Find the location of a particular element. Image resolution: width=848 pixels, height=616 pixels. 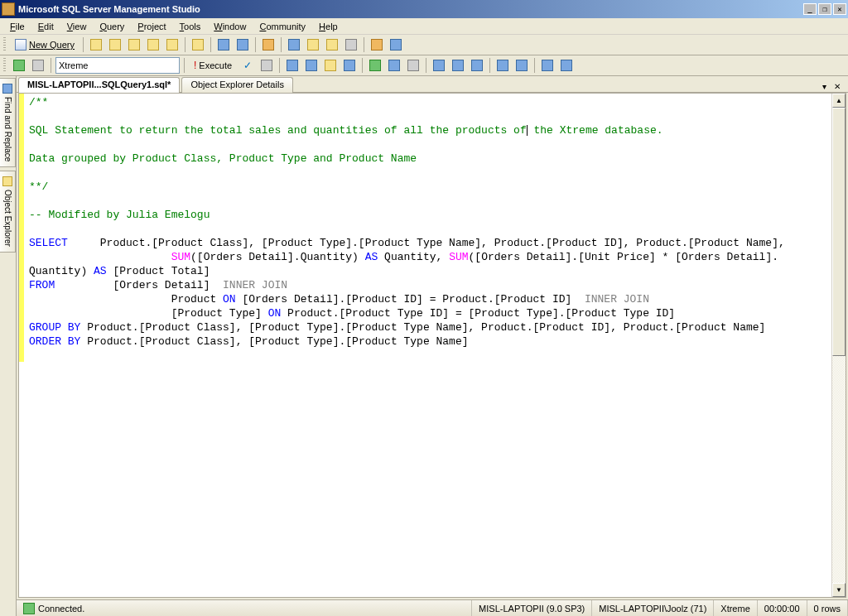

conn-db: Xtreme is located at coordinates (735, 608).